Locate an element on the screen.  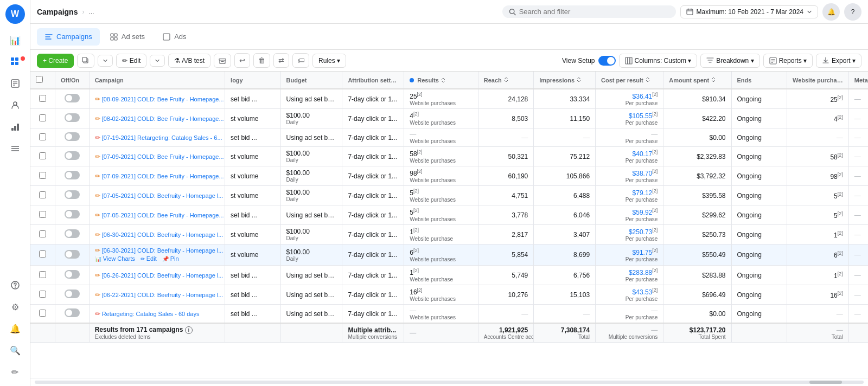
reports-button: Reports ▾ is located at coordinates (788, 61).